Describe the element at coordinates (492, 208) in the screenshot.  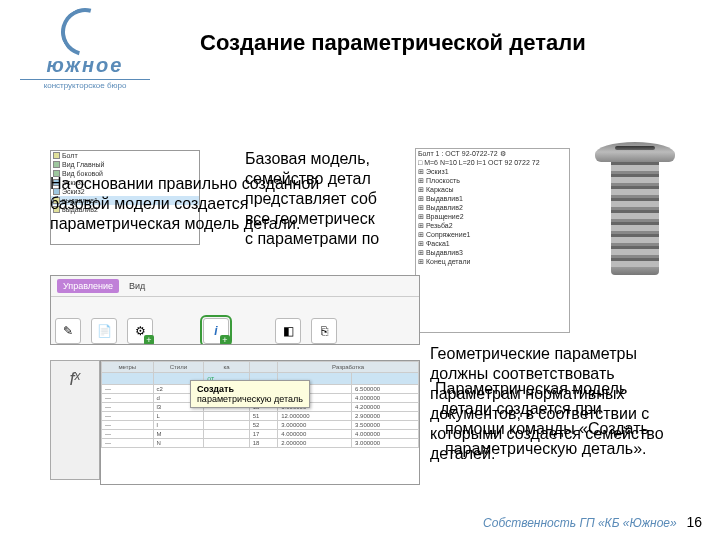
I see `tree-item: ⊞ Выдавлив2` at that location.